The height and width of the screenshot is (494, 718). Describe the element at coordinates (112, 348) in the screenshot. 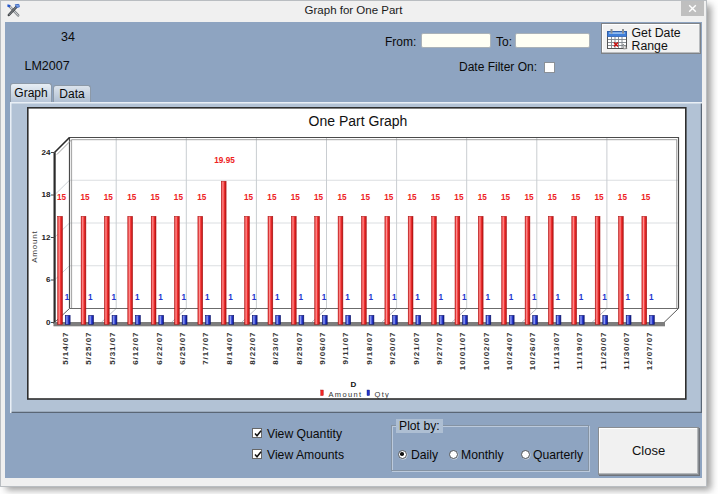

I see `svg-text: 5/31/07` at that location.